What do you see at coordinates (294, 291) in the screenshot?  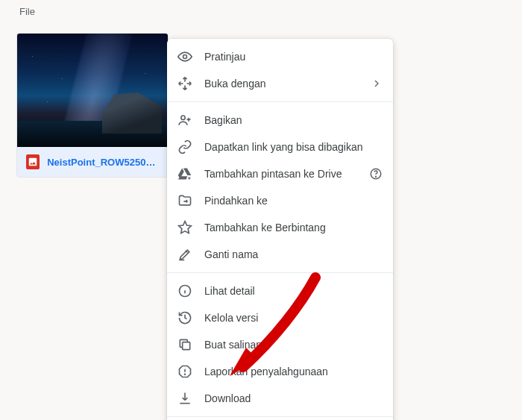 I see `menu-label: Lihat detail` at bounding box center [294, 291].